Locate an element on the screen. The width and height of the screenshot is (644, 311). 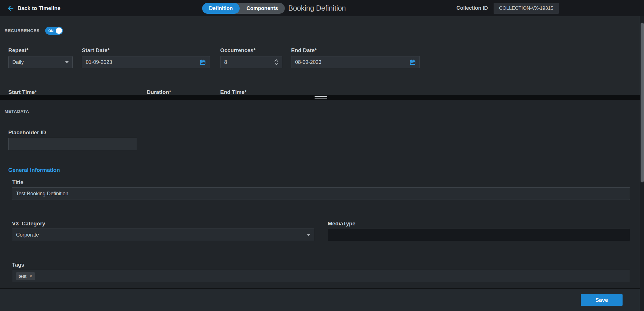
collection-id-group: Collection ID COLLECTION-VX-19315 is located at coordinates (508, 8).